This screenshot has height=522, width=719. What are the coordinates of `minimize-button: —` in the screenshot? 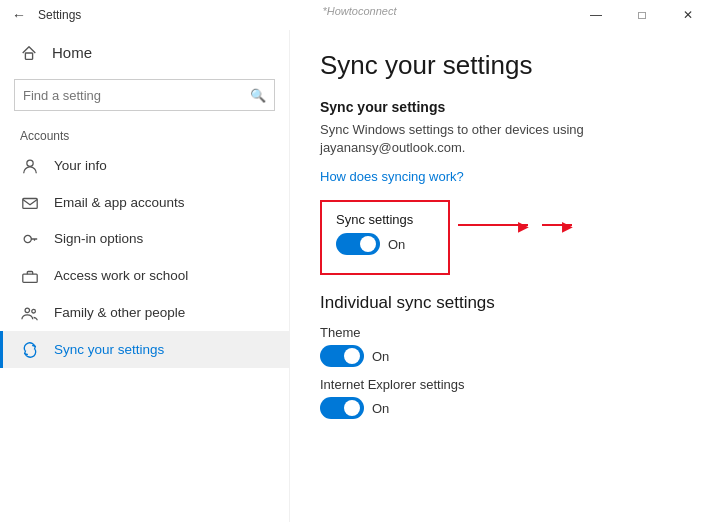 It's located at (596, 15).